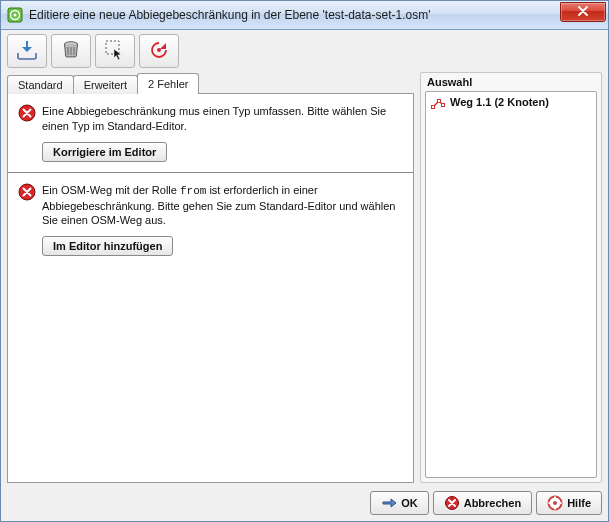  What do you see at coordinates (210, 133) in the screenshot?
I see `error-item: Eine Abbiegebeschränkung mus einen Typ u…` at bounding box center [210, 133].